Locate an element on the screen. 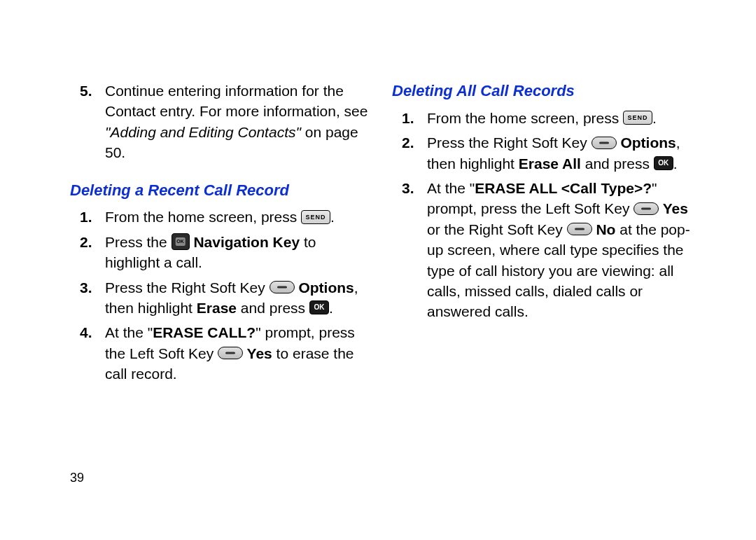  continued-list: 5. Continue entering information for the… is located at coordinates (220, 124).